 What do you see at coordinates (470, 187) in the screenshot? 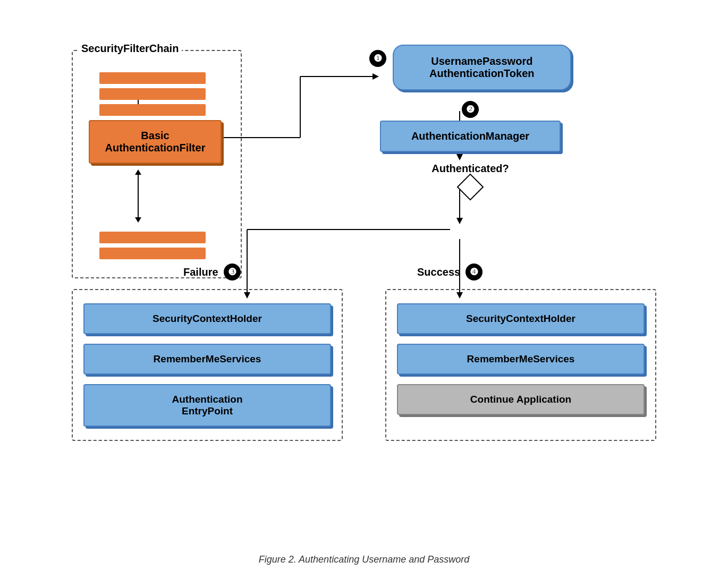
I see `decision-diamond` at bounding box center [470, 187].